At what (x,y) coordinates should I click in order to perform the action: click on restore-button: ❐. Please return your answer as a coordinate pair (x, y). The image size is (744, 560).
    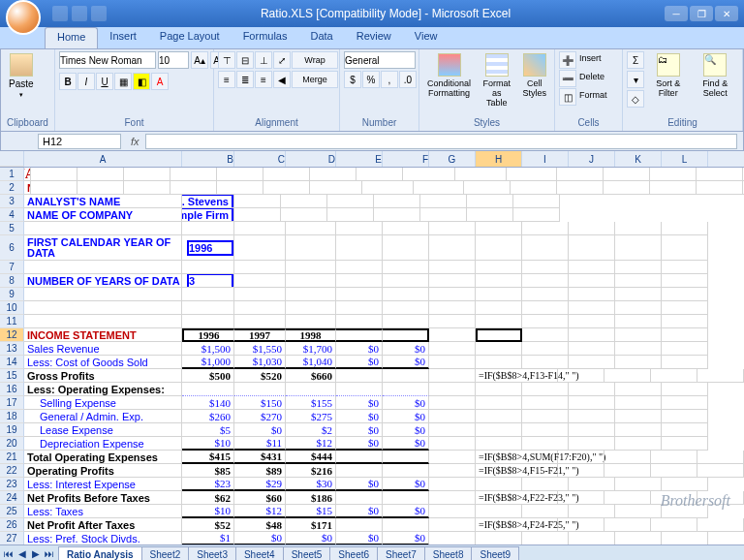
    Looking at the image, I should click on (701, 14).